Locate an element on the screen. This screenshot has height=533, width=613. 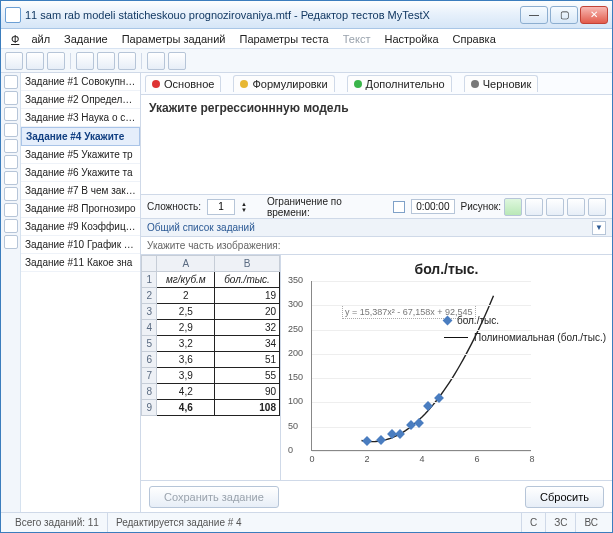
minimize-button: — is located at coordinates (534, 15).